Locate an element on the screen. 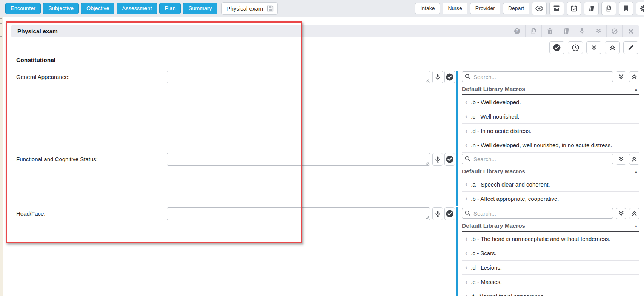 The width and height of the screenshot is (644, 296). ban-button is located at coordinates (614, 31).